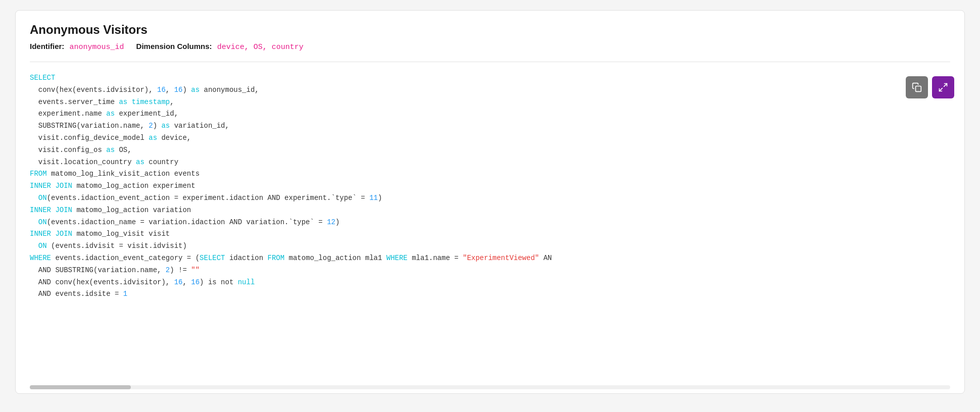 The image size is (980, 412). What do you see at coordinates (490, 387) in the screenshot?
I see `horizontal-scrollbar` at bounding box center [490, 387].